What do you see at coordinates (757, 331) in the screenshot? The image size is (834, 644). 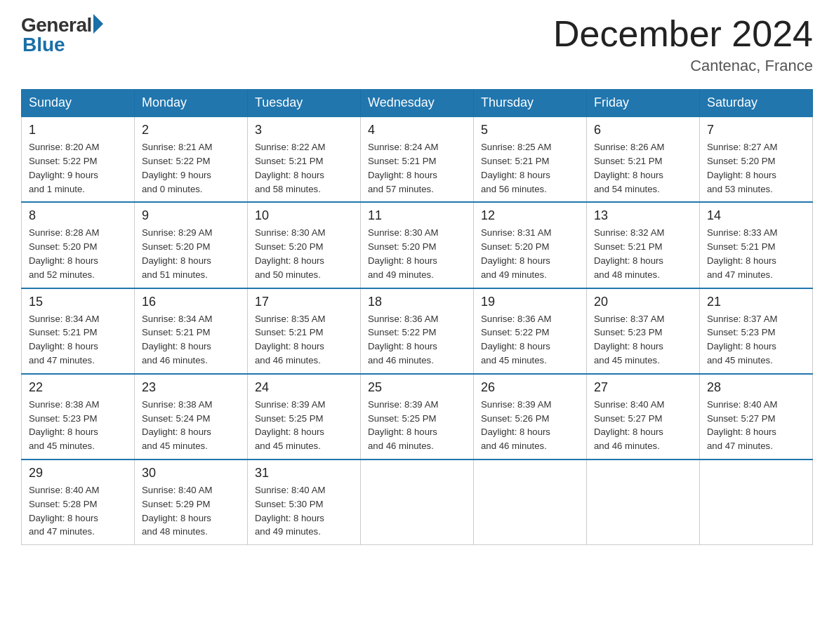 I see `calendar-cell: 21Sunrise: 8:37 AM Sunset: 5:23 PM Dayli…` at bounding box center [757, 331].